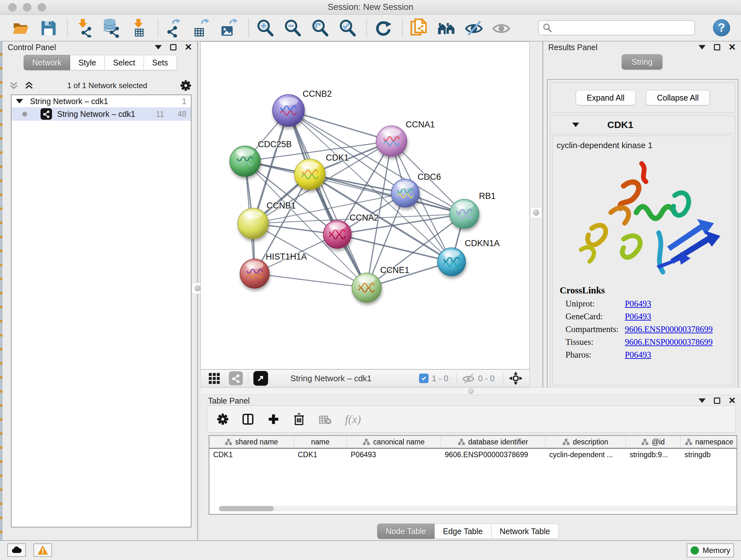  What do you see at coordinates (88, 63) in the screenshot?
I see `tab-style: Style` at bounding box center [88, 63].